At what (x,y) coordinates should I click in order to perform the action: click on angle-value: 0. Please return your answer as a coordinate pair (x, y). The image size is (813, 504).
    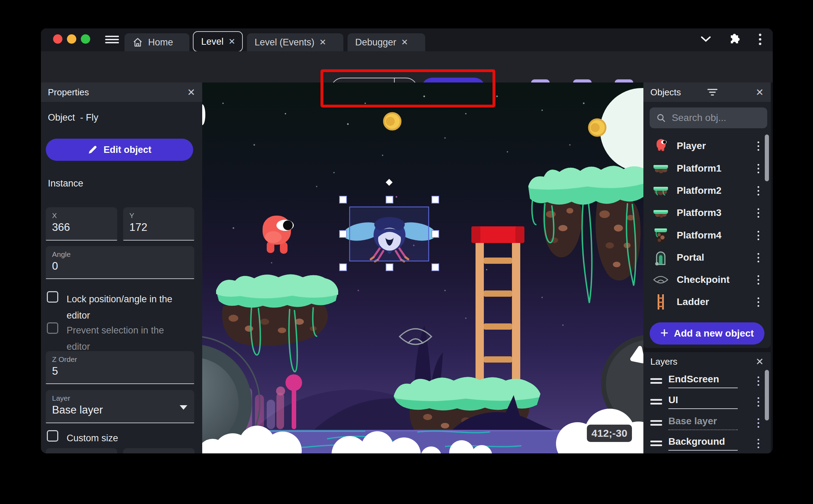
    Looking at the image, I should click on (120, 266).